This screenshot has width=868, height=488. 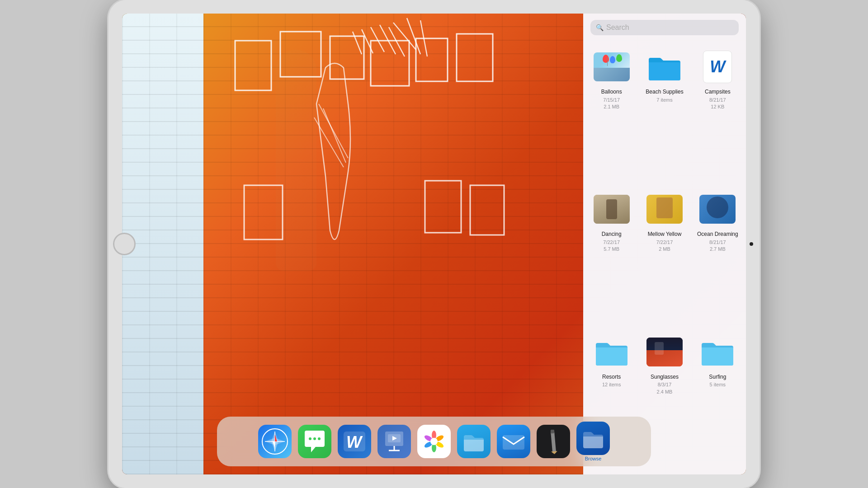 I want to click on browse-icon, so click(x=593, y=438).